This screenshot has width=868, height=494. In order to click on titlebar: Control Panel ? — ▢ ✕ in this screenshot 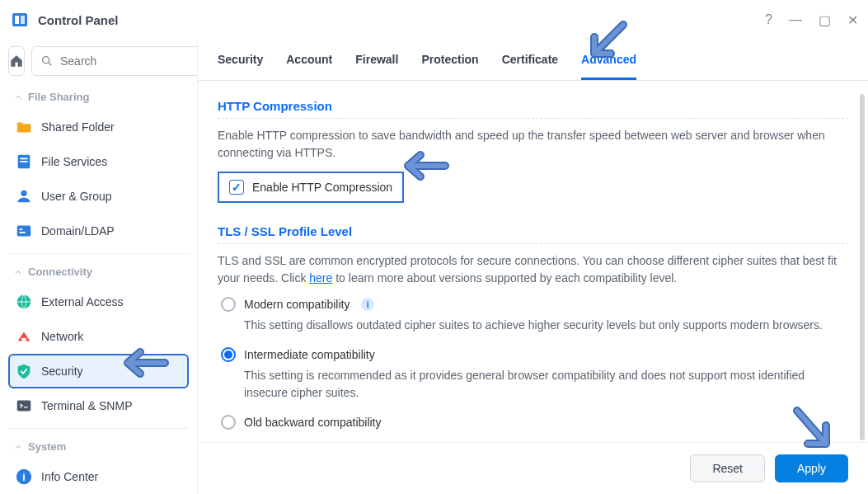, I will do `click(434, 20)`.